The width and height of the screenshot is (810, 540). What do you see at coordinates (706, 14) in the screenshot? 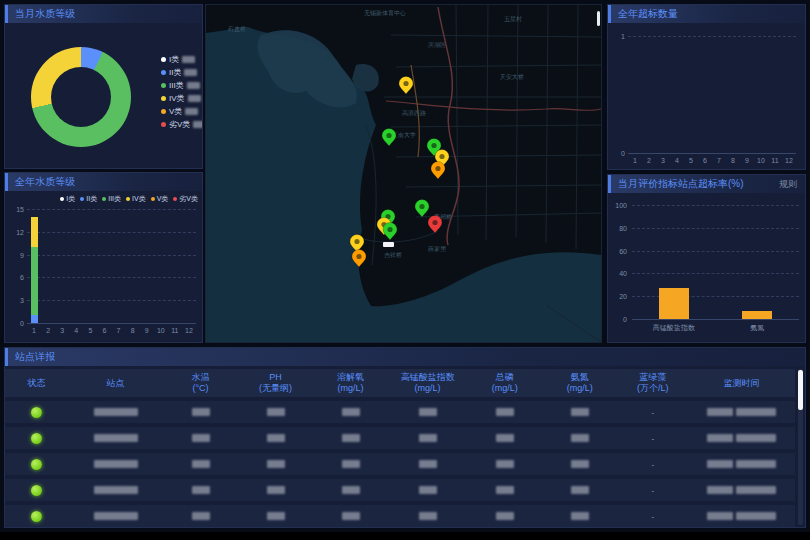
I see `panel-title-year-exceed: 全年超标数量` at bounding box center [706, 14].